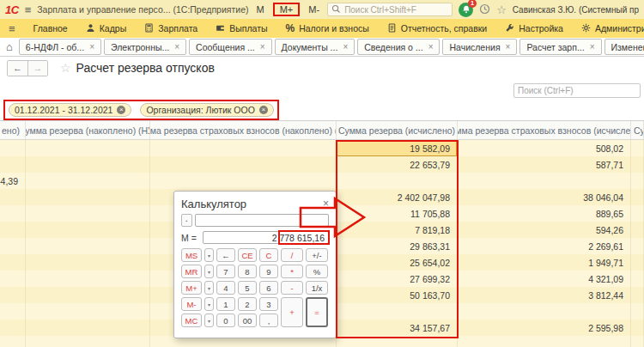  Describe the element at coordinates (13, 131) in the screenshot. I see `col-header-cut: ено)` at that location.